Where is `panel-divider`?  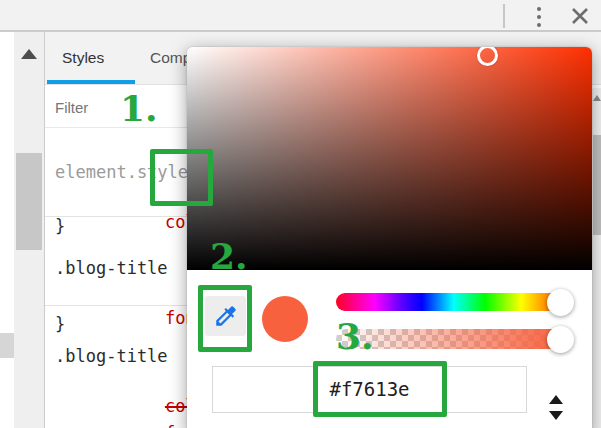 panel-divider is located at coordinates (44, 230).